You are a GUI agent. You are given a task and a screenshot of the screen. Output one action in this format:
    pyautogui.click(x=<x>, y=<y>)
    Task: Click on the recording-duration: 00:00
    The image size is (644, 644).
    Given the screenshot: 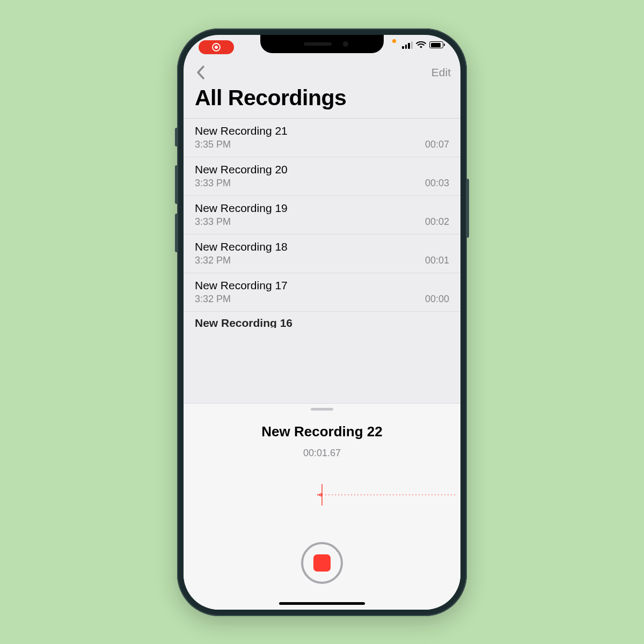 What is the action you would take?
    pyautogui.click(x=437, y=299)
    